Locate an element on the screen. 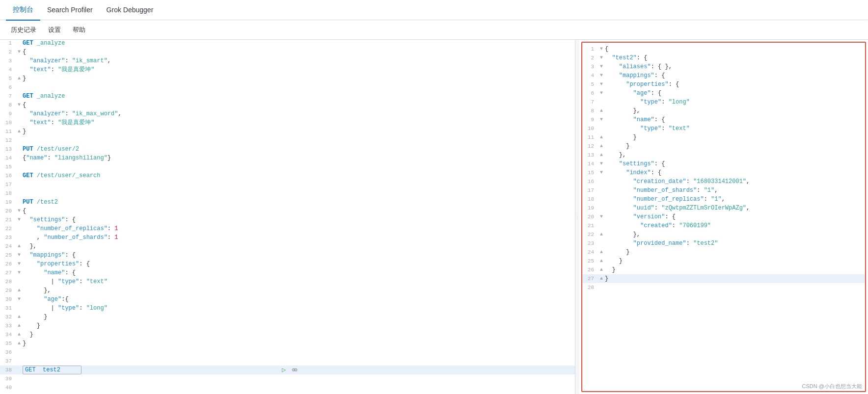  table-row: 18 is located at coordinates (288, 193).